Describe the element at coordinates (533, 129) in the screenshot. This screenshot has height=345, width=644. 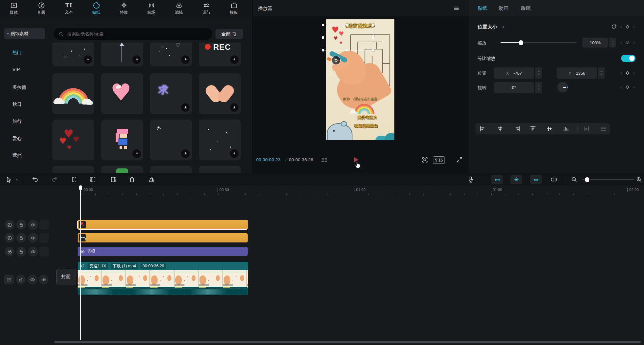
I see `align-top-icon` at that location.